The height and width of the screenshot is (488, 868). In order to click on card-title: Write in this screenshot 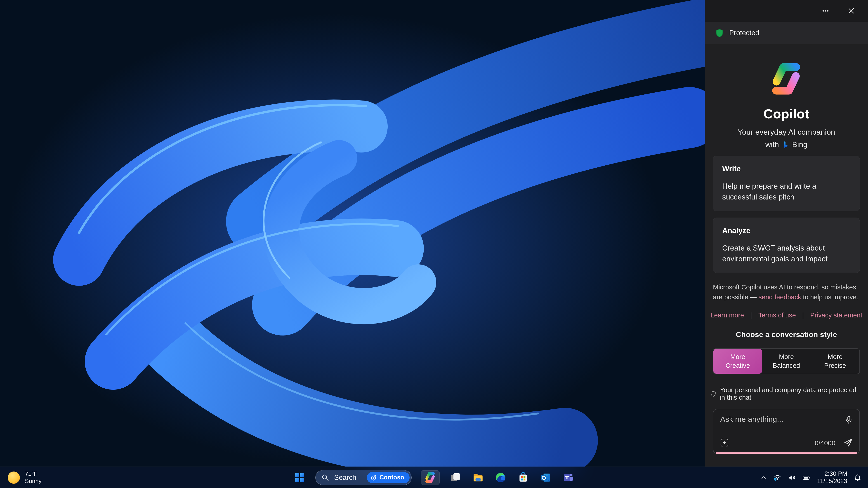, I will do `click(786, 169)`.